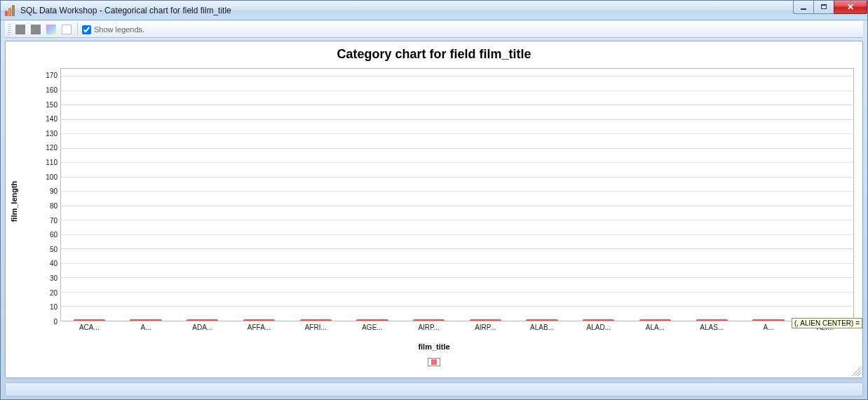 The image size is (868, 400). What do you see at coordinates (434, 389) in the screenshot?
I see `status-bar` at bounding box center [434, 389].